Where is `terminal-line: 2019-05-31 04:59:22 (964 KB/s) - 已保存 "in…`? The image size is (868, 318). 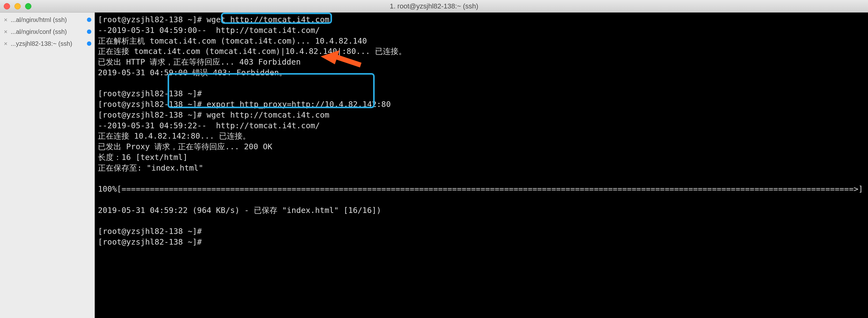 terminal-line: 2019-05-31 04:59:22 (964 KB/s) - 已保存 "in… is located at coordinates (482, 211).